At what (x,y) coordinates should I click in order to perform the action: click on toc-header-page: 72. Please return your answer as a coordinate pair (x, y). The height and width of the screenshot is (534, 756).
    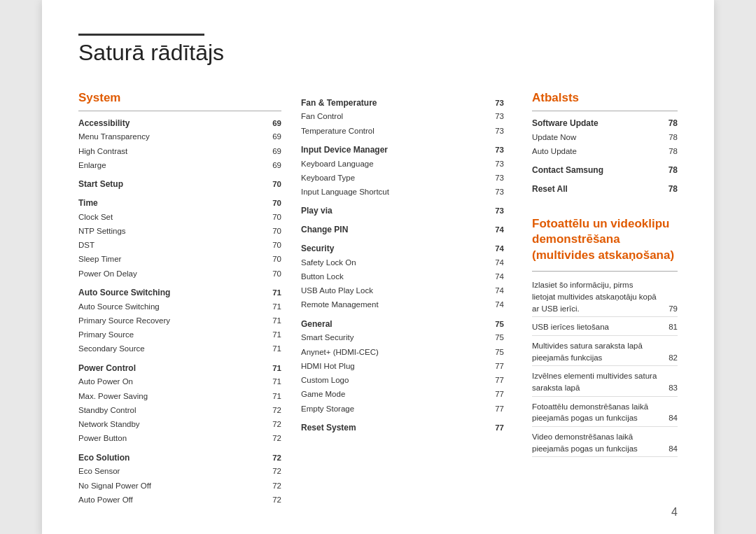
    Looking at the image, I should click on (274, 458).